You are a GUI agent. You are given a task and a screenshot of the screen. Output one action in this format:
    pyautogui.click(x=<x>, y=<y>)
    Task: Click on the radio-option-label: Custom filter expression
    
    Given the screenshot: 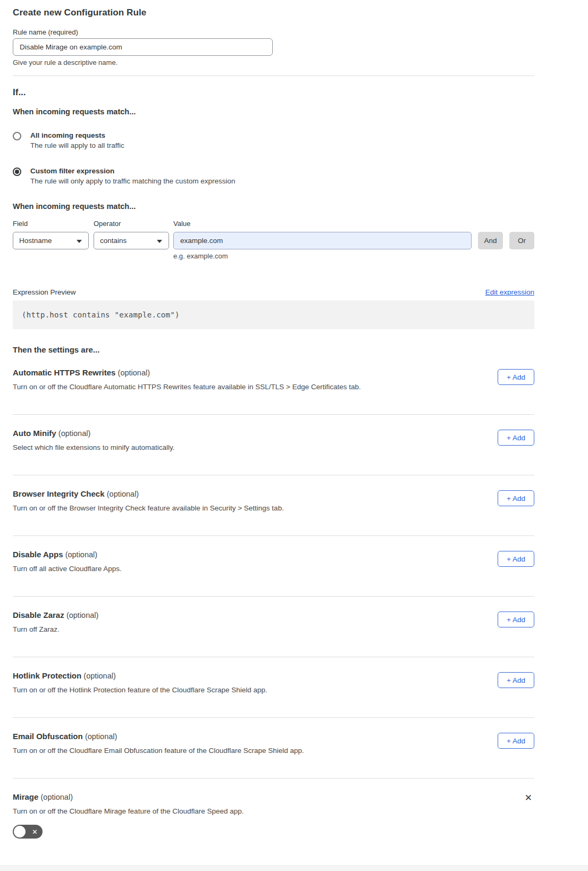 What is the action you would take?
    pyautogui.click(x=133, y=171)
    